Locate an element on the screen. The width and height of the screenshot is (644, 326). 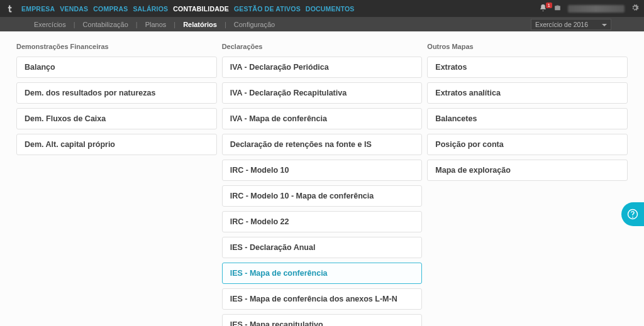
report-card: IES - Mapa de conferência is located at coordinates (322, 273).